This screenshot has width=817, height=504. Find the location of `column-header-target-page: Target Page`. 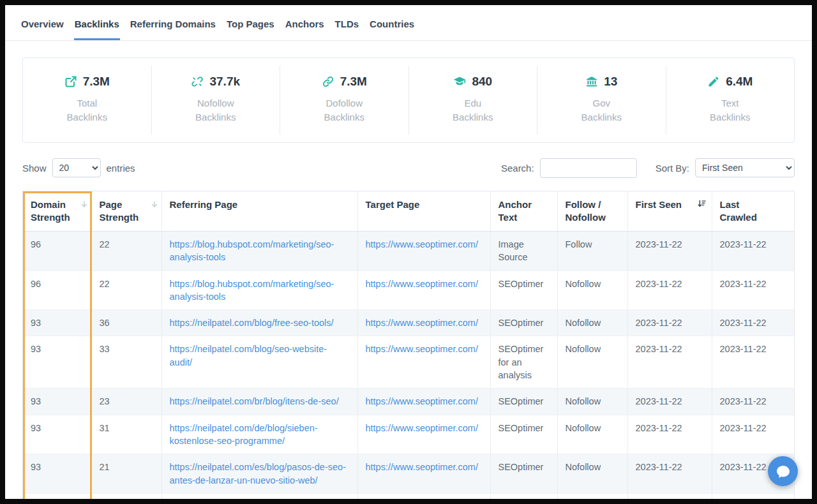

column-header-target-page: Target Page is located at coordinates (424, 212).